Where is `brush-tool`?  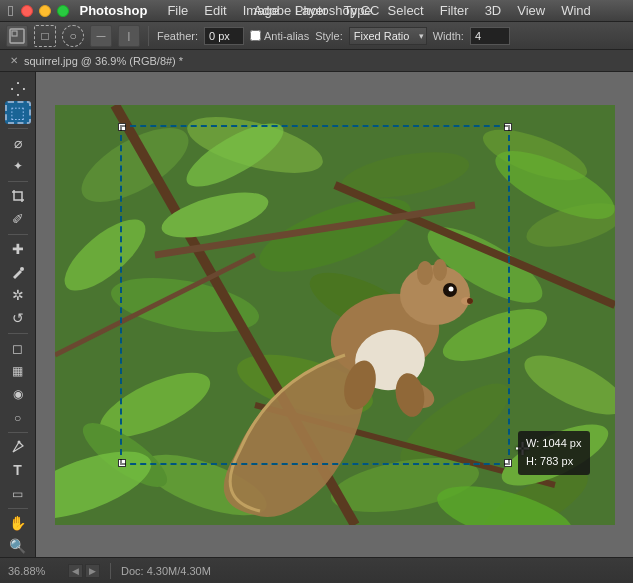
brush-tool is located at coordinates (18, 272).